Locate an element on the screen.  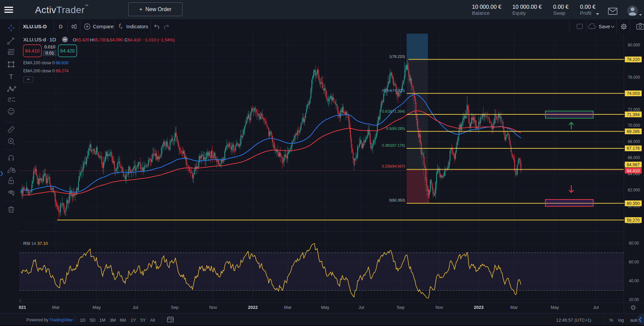
svg-text: 76.000 is located at coordinates (634, 77).